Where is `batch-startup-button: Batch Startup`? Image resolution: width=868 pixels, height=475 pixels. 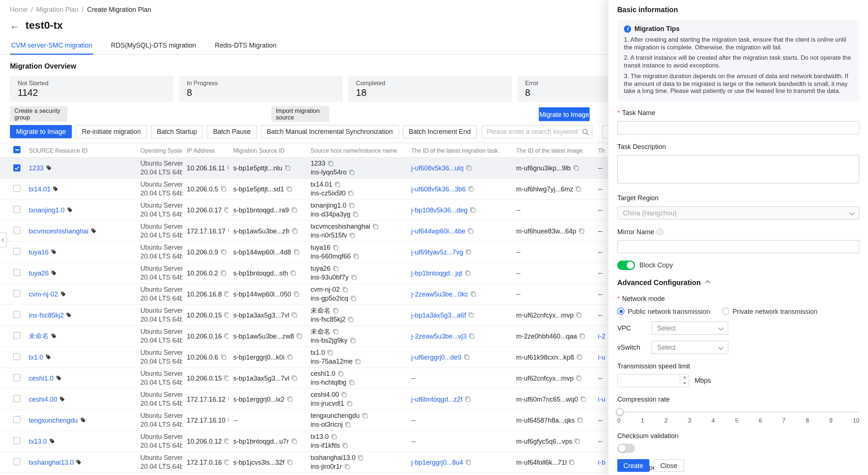 batch-startup-button: Batch Startup is located at coordinates (177, 132).